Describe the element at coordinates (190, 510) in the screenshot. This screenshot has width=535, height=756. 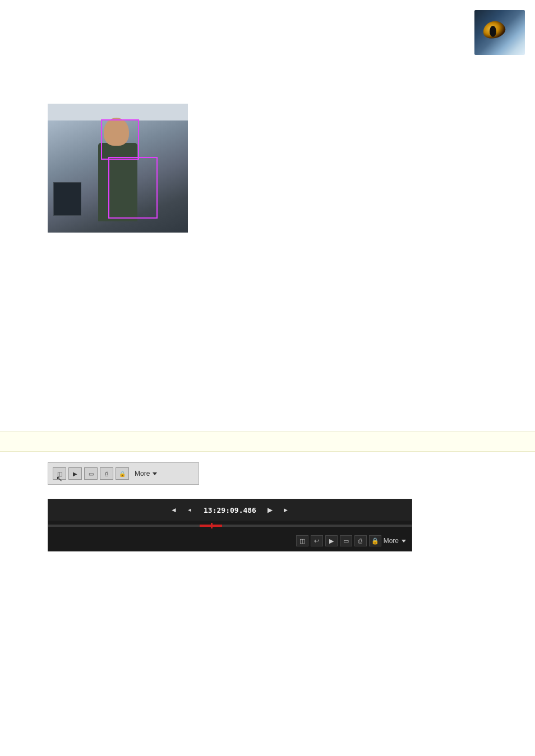
I see `prev-frame-icon: ◄` at that location.